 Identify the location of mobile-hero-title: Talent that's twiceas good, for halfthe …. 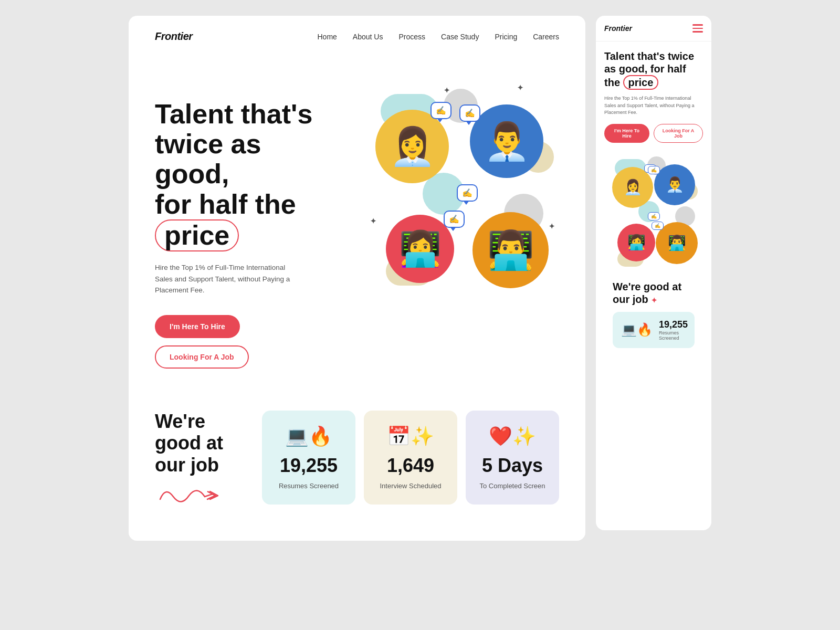
(654, 70).